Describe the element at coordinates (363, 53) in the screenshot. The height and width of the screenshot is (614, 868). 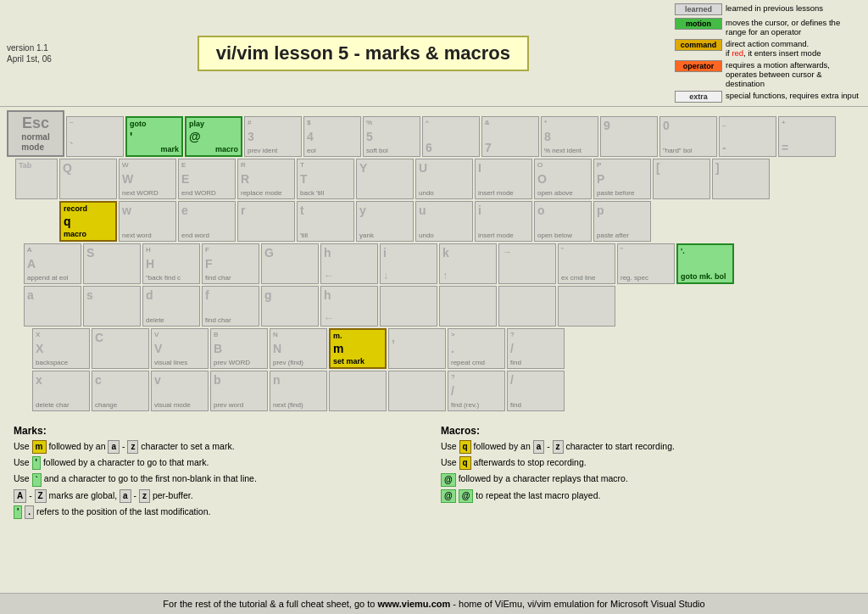
I see `page-title: vi/vim lesson 5 - marks & macros` at that location.